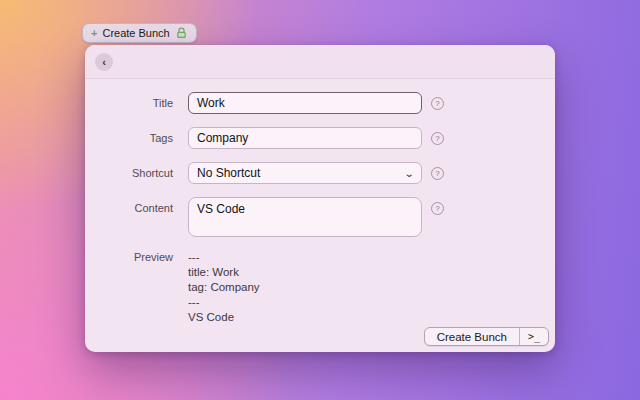 This screenshot has width=640, height=400. Describe the element at coordinates (224, 288) in the screenshot. I see `preview-line: tag: Company` at that location.